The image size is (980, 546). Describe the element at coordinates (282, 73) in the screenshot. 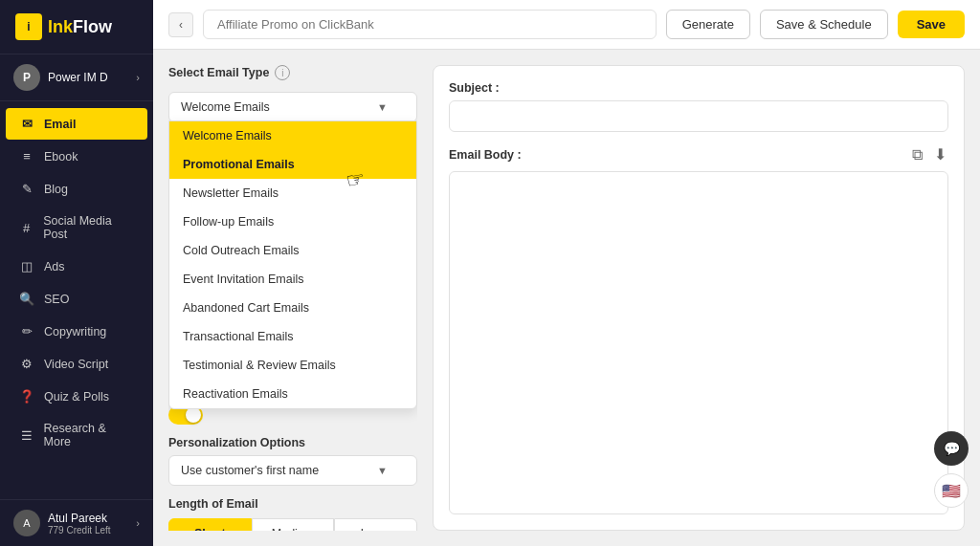

I see `info-icon: i` at that location.